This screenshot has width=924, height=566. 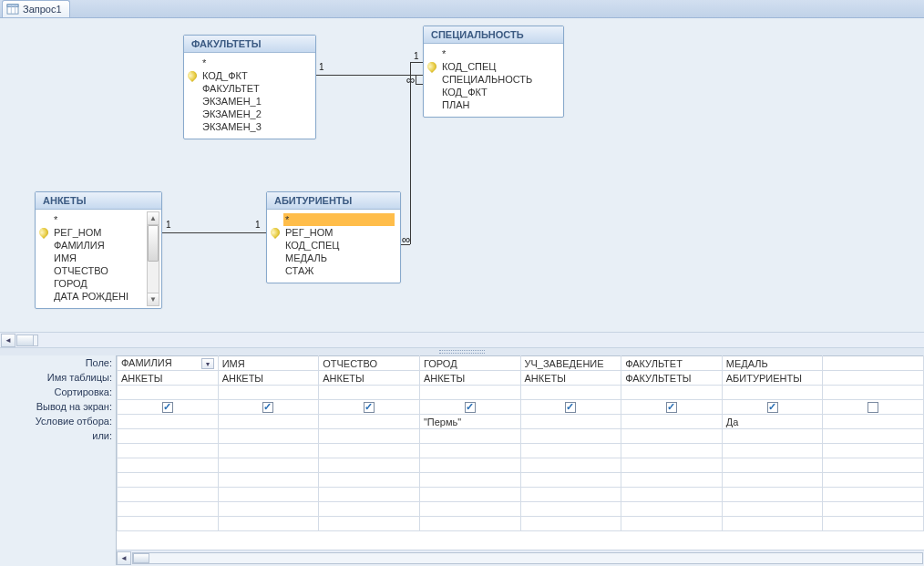 What do you see at coordinates (339, 258) in the screenshot?
I see `field-item: МЕДАЛЬ` at bounding box center [339, 258].